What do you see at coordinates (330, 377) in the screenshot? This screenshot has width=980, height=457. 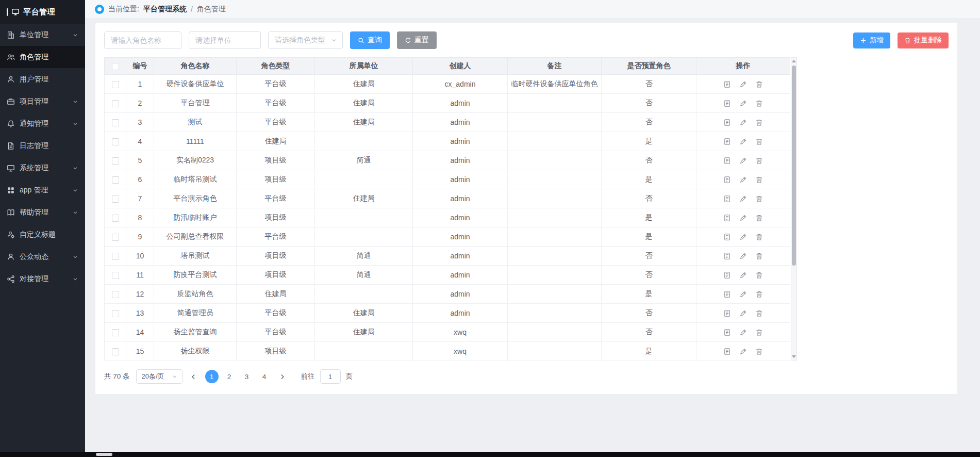 I see `goto-page-input` at bounding box center [330, 377].